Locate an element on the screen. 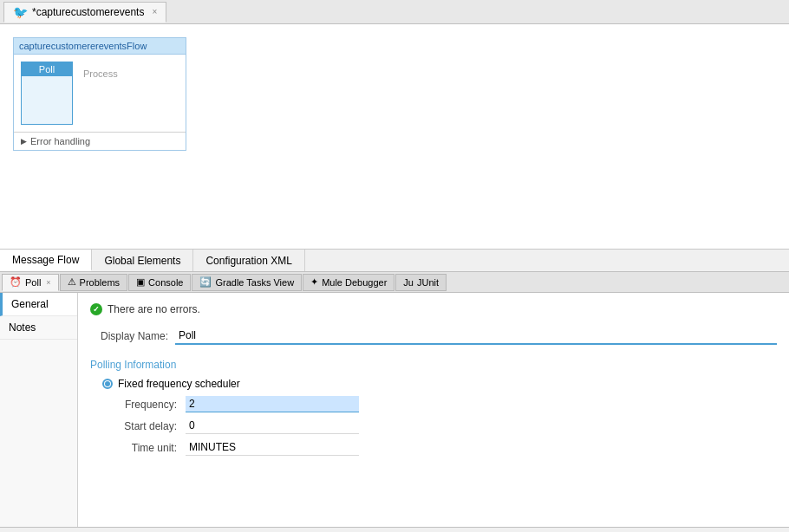 The image size is (789, 532). console-label: Console is located at coordinates (166, 282).